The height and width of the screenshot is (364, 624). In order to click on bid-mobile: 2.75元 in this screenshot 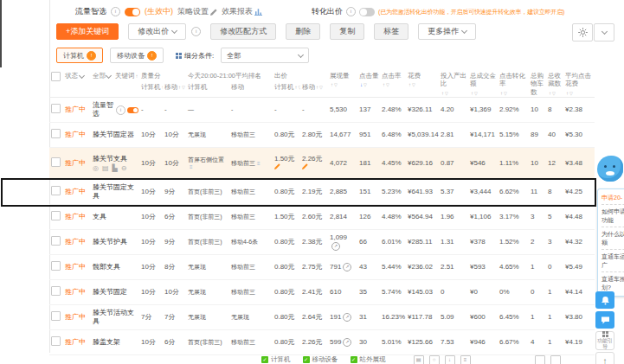, I will do `click(312, 266)`.